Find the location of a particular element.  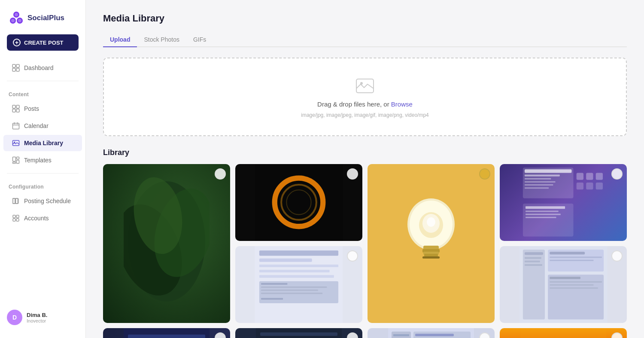

select-circle-palm is located at coordinates (220, 174).